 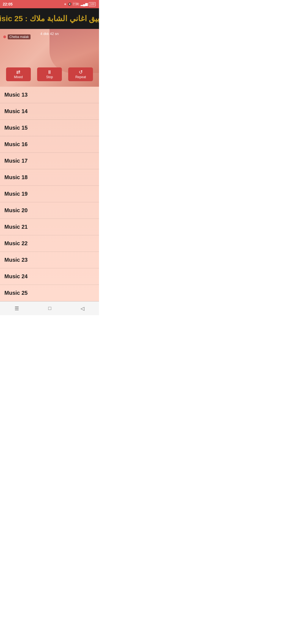 What do you see at coordinates (16, 276) in the screenshot?
I see `music-item-label: Music 24` at bounding box center [16, 276].